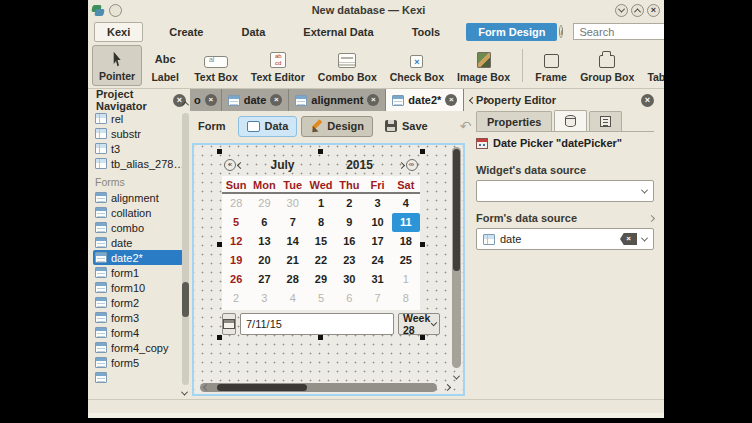  Describe the element at coordinates (268, 126) in the screenshot. I see `data-view-button: Data` at that location.